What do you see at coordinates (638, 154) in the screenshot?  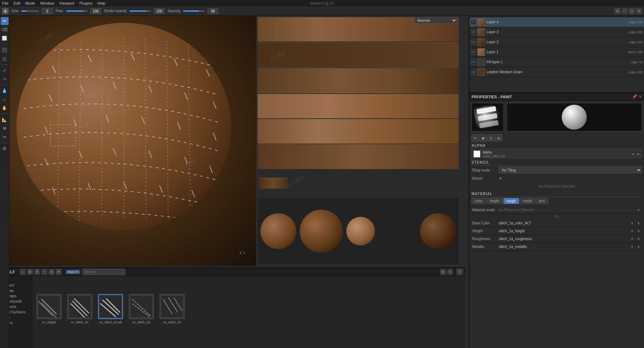 I see `alpha-expand-btn: ▼` at bounding box center [638, 154].